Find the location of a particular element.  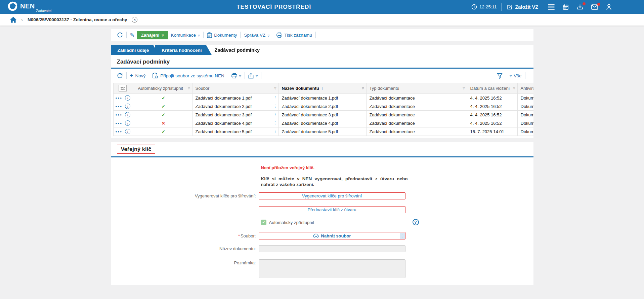

table-row: ●●● i ✓ Zadávací dokumentace 2.pdf⋮ Zadá… is located at coordinates (323, 106).